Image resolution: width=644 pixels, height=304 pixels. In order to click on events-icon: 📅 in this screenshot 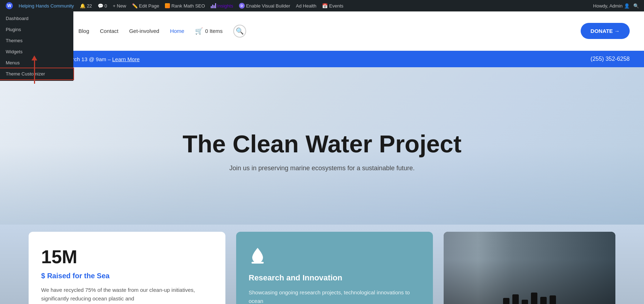, I will do `click(325, 6)`.